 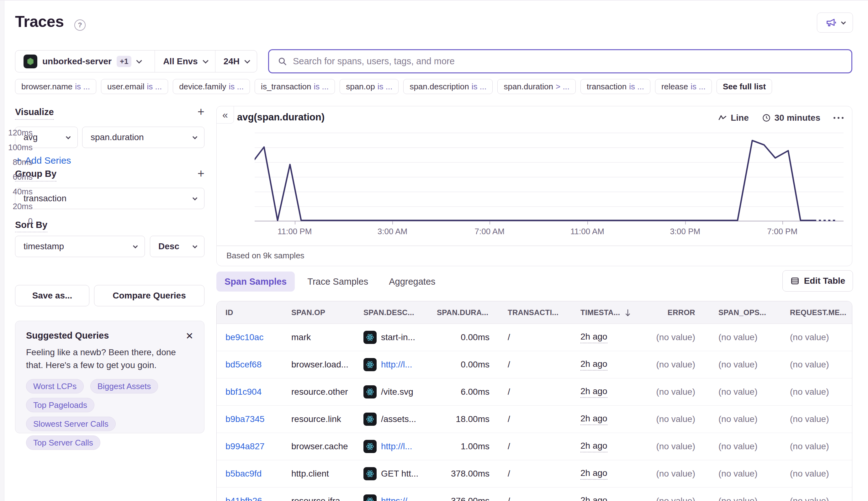 What do you see at coordinates (560, 61) in the screenshot?
I see `search-bar` at bounding box center [560, 61].